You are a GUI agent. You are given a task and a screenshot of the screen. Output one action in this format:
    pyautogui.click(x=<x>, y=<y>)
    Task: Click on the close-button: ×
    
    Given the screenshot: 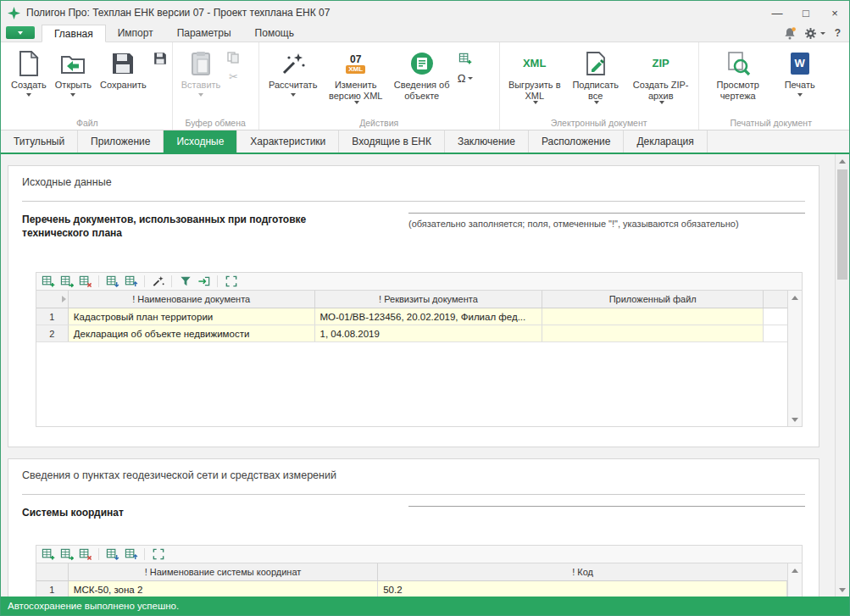 What is the action you would take?
    pyautogui.click(x=835, y=14)
    